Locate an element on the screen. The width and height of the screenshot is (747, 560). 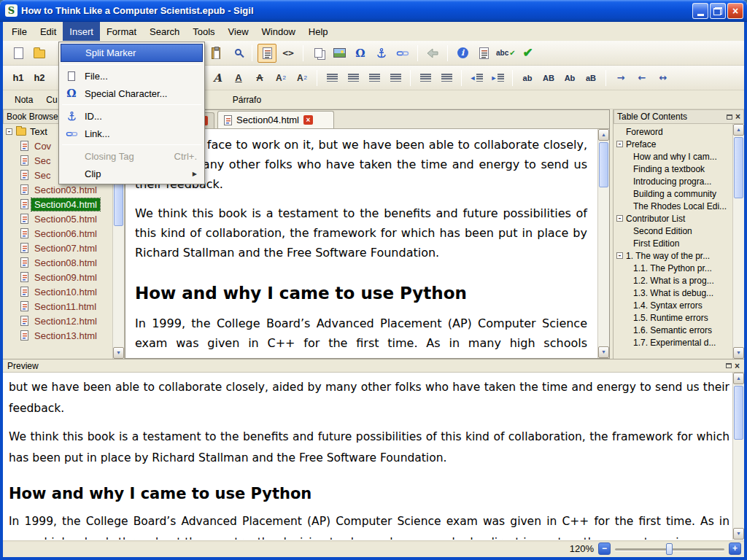
capitalize-button: aB is located at coordinates (591, 78).